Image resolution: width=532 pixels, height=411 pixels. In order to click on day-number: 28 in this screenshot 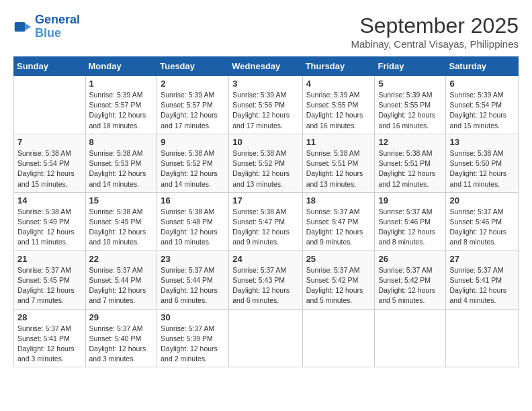, I will do `click(50, 317)`.